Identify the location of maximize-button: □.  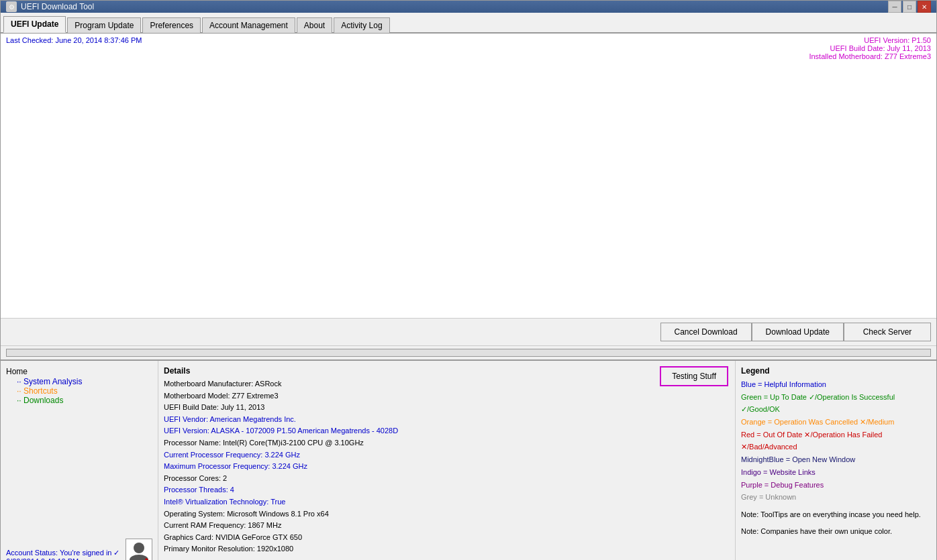
(909, 7).